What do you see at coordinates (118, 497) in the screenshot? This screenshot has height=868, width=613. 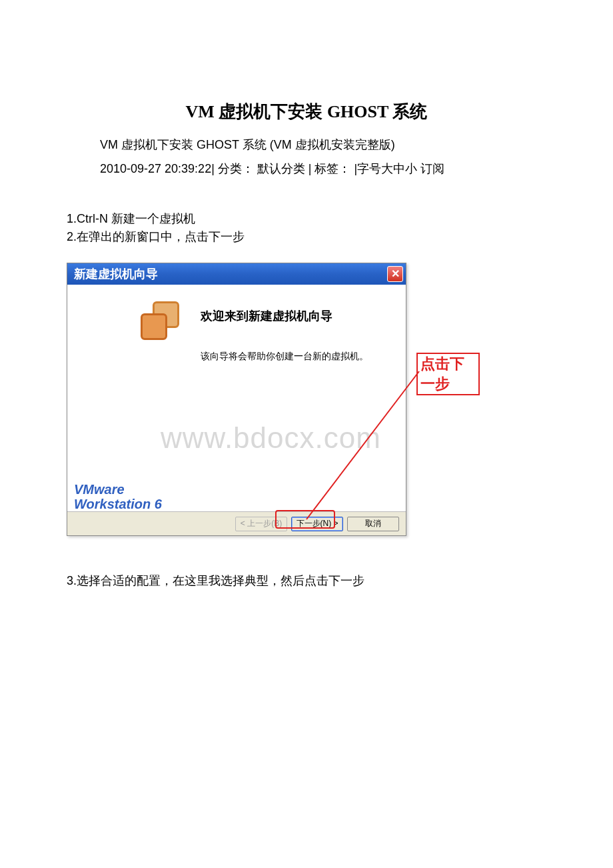 I see `vmware-brand-text: VMware Workstation 6` at bounding box center [118, 497].